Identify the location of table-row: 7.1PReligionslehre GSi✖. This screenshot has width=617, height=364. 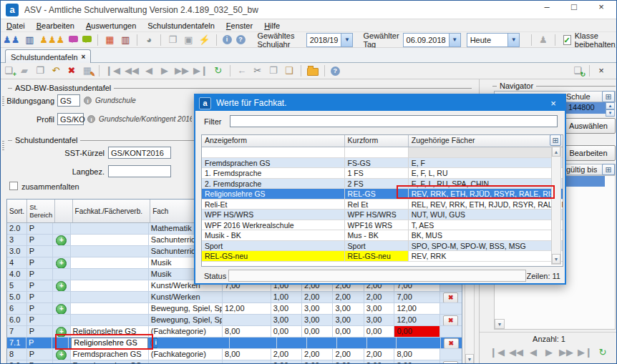
(235, 343).